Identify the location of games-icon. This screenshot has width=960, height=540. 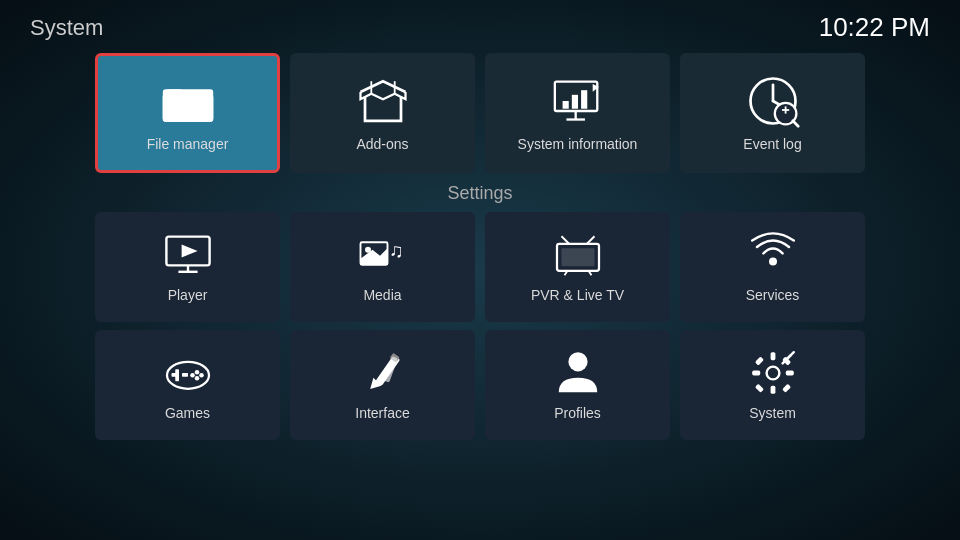
(188, 373).